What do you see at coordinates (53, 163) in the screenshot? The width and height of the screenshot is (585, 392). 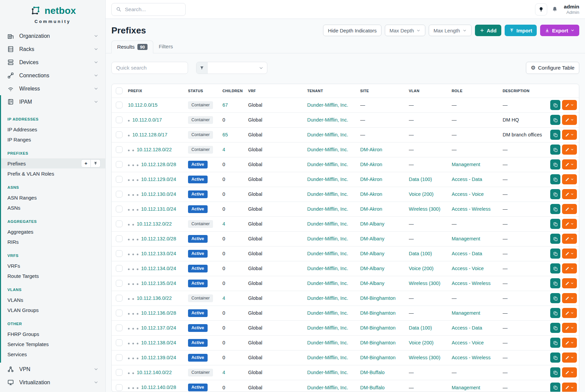 I see `sidebar-item-prefixes: Prefixes+` at bounding box center [53, 163].